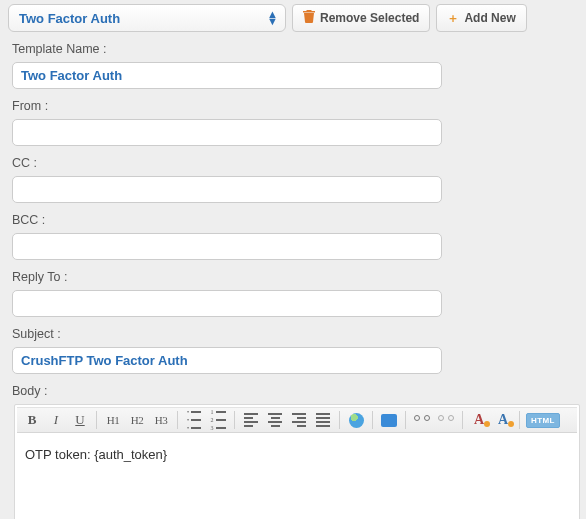 This screenshot has width=586, height=519. What do you see at coordinates (503, 420) in the screenshot?
I see `bg-color-button: A` at bounding box center [503, 420].